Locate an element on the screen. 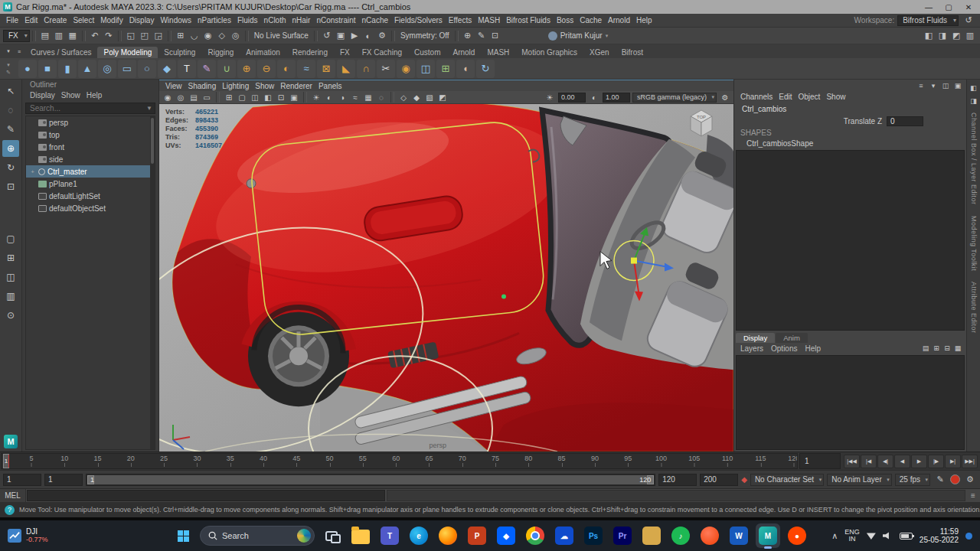 Image resolution: width=980 pixels, height=551 pixels. menu-display: Display is located at coordinates (142, 20).